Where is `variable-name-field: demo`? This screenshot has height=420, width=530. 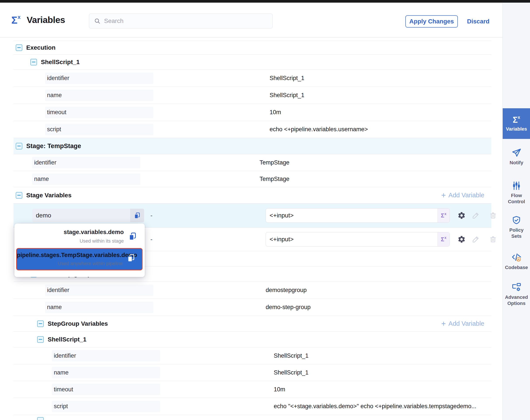
variable-name-field: demo is located at coordinates (88, 215).